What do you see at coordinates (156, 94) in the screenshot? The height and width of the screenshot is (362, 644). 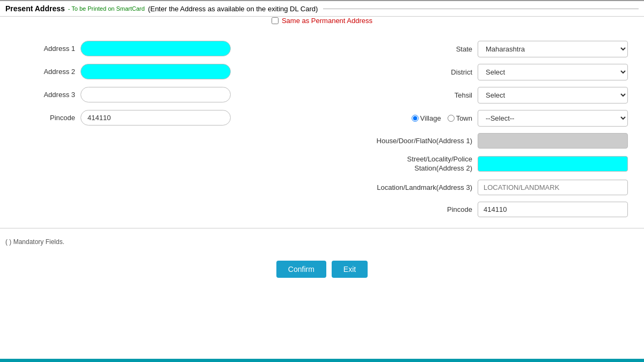 I see `address3-input` at bounding box center [156, 94].